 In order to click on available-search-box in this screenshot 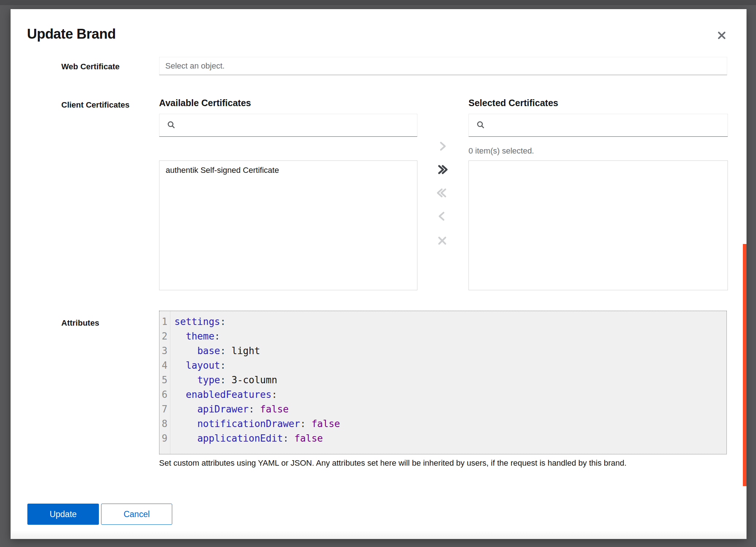, I will do `click(288, 125)`.